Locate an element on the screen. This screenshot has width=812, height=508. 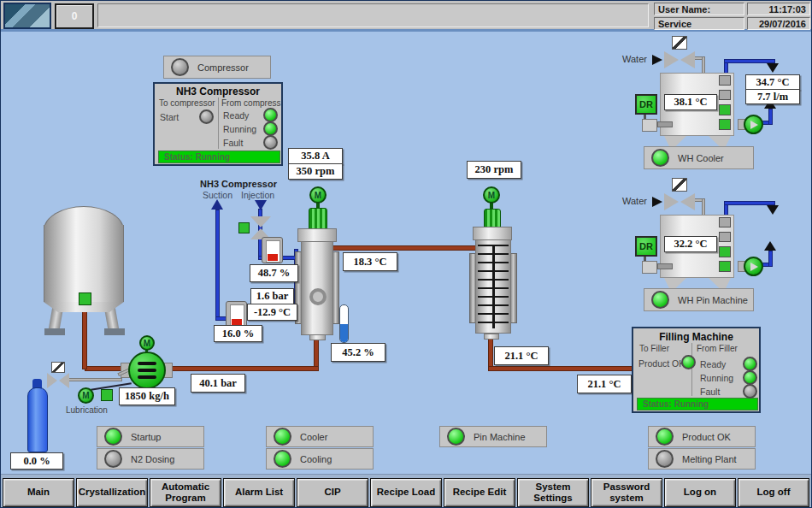
injection-valve-position-value: 48.7 % is located at coordinates (274, 274).